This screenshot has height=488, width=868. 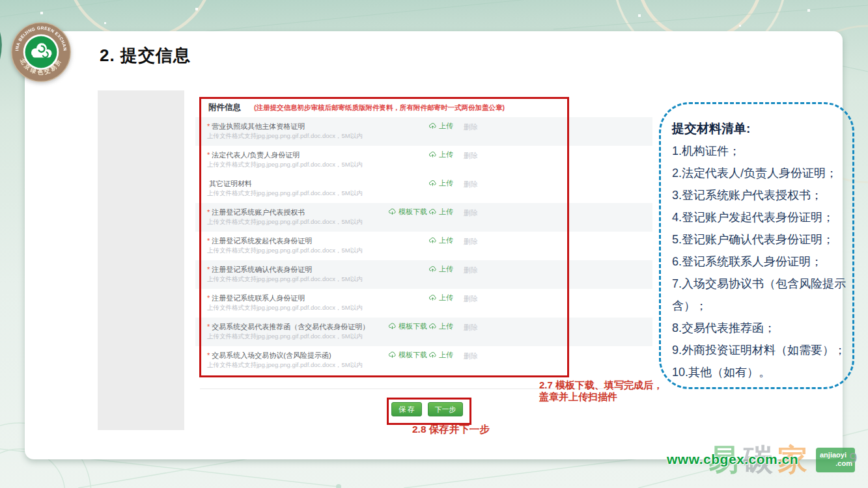 I want to click on checklist-item: 1.机构证件；, so click(x=759, y=151).